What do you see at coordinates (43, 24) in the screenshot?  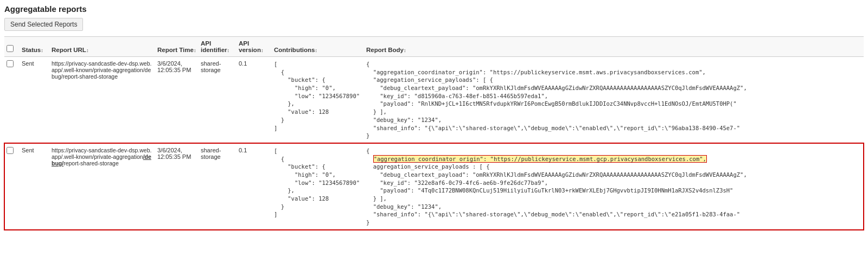 I see `send-selected-reports-button: Send Selected Reports` at bounding box center [43, 24].